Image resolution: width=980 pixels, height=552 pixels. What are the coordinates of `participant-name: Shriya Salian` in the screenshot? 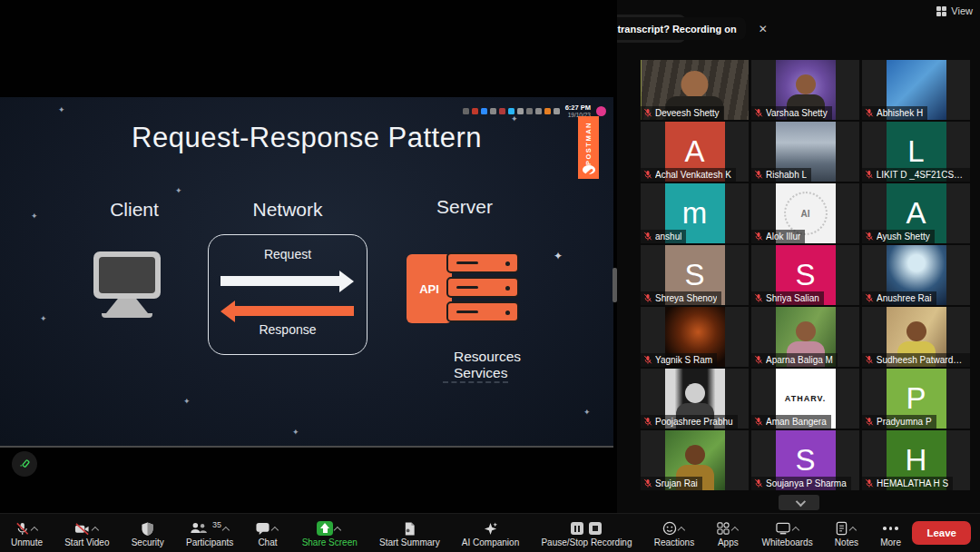 It's located at (793, 298).